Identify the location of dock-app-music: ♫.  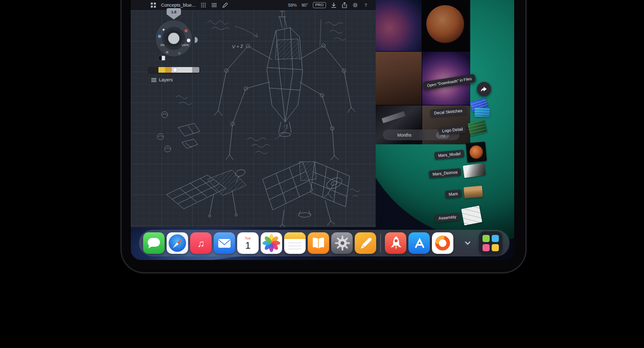
(201, 243).